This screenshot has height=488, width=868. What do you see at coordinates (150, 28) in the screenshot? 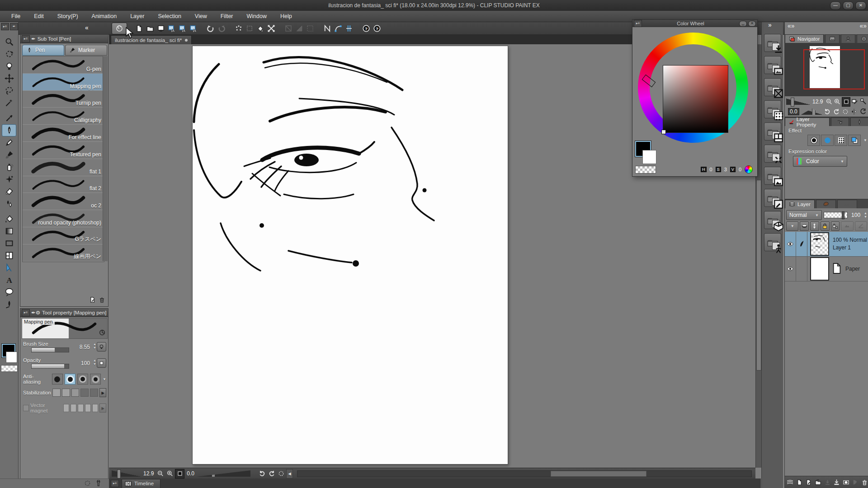
I see `open-file-icon` at bounding box center [150, 28].